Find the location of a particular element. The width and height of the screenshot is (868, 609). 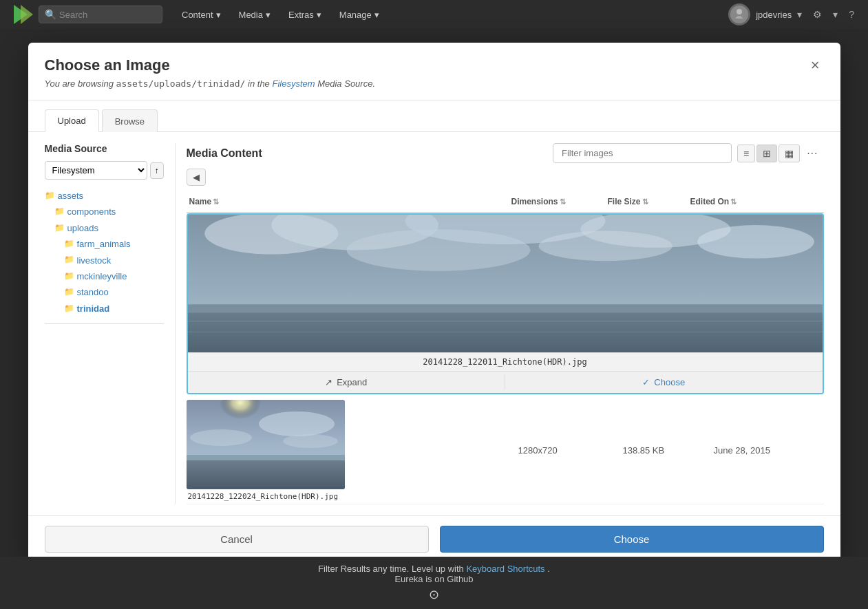

grid-view-button: ⊞ is located at coordinates (767, 153).